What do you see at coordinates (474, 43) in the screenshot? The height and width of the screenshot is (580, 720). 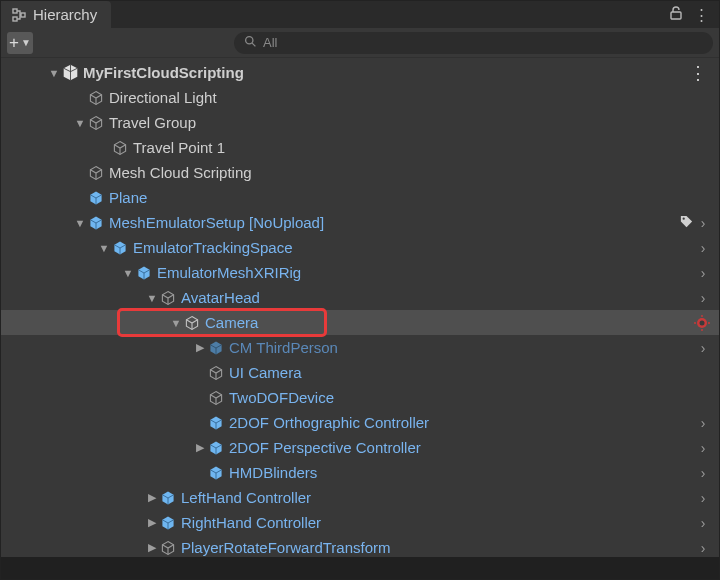 I see `search-input: All` at bounding box center [474, 43].